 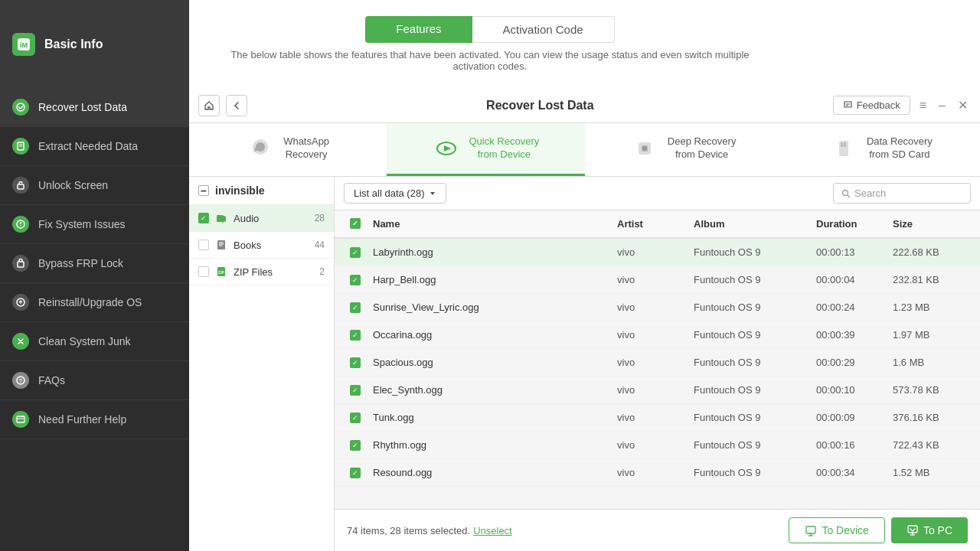 I want to click on to-pc-button: To PC, so click(x=929, y=530).